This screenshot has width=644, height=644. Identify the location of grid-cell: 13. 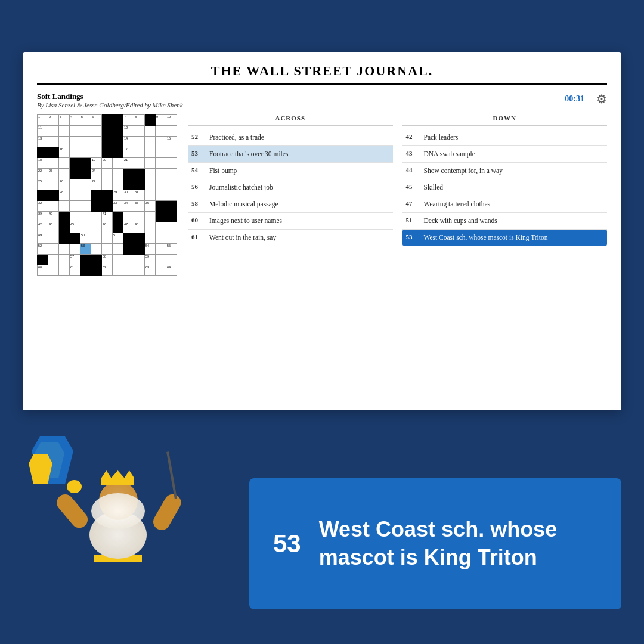
(43, 142).